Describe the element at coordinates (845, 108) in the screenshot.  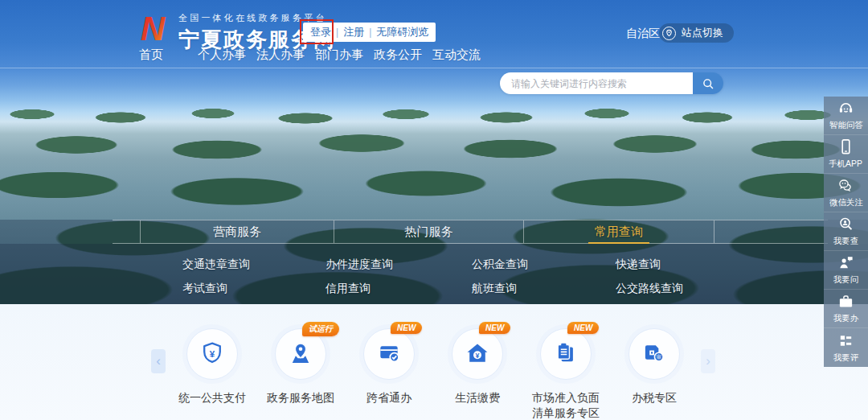
I see `headset-icon` at that location.